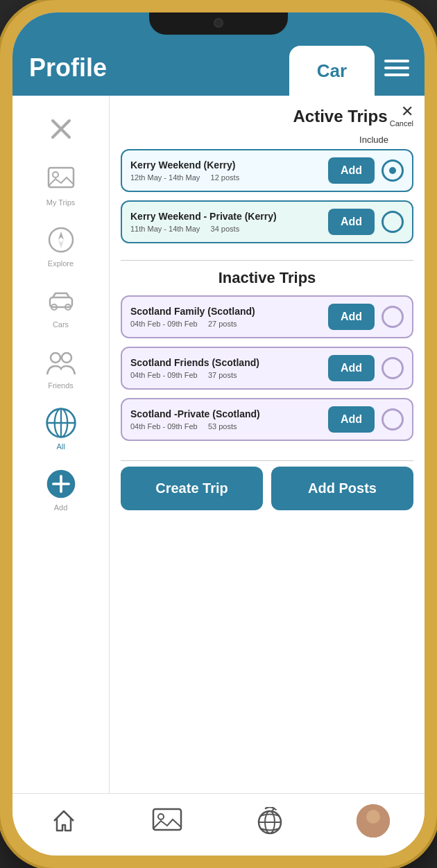 The height and width of the screenshot is (868, 437). What do you see at coordinates (61, 129) in the screenshot?
I see `close-icon` at bounding box center [61, 129].